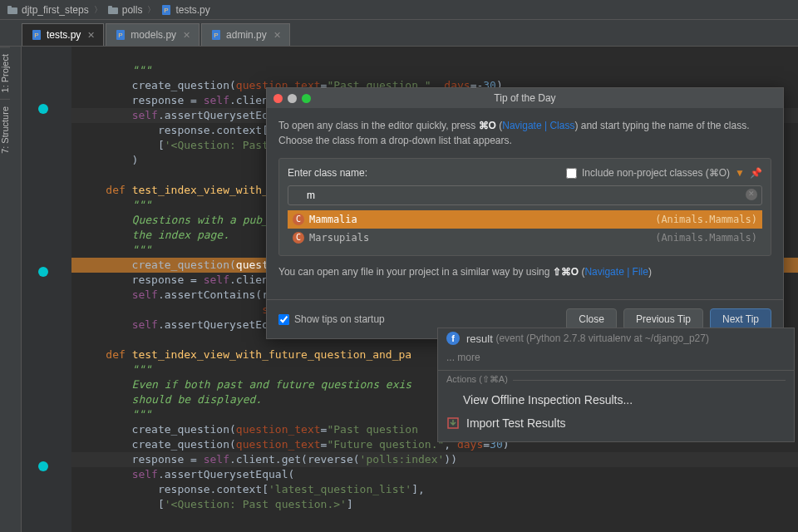  What do you see at coordinates (339, 319) in the screenshot?
I see `show-tips-label: Show tips on startup` at bounding box center [339, 319].